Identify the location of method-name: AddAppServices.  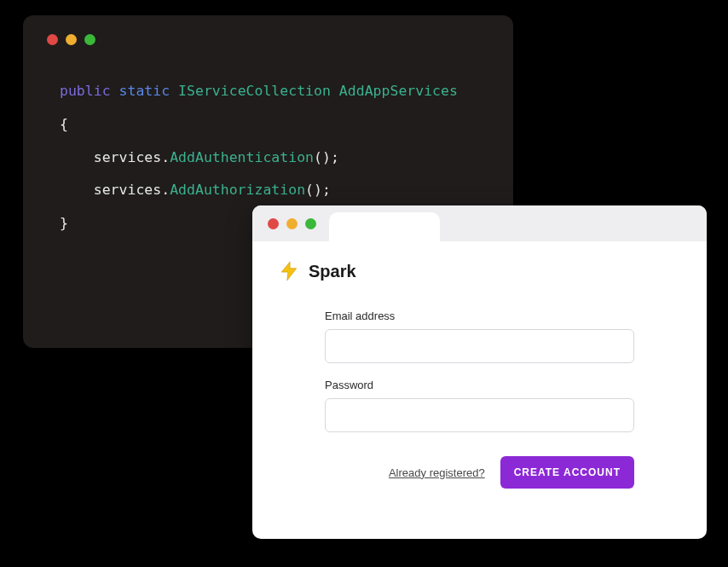
(399, 90).